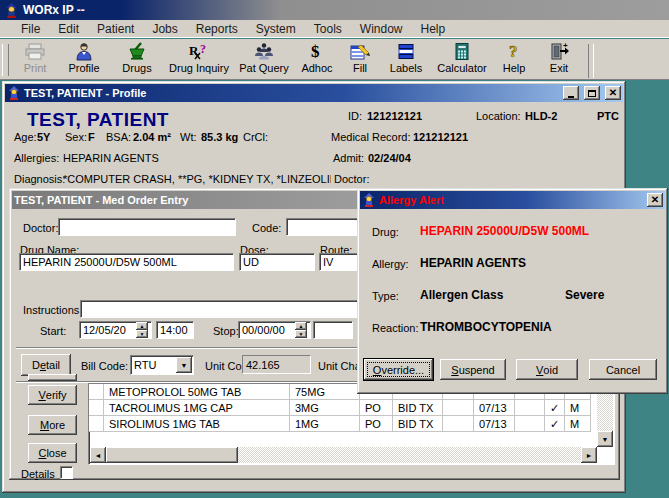 The width and height of the screenshot is (669, 498). What do you see at coordinates (325, 408) in the screenshot?
I see `order-cell: 3MG` at bounding box center [325, 408].